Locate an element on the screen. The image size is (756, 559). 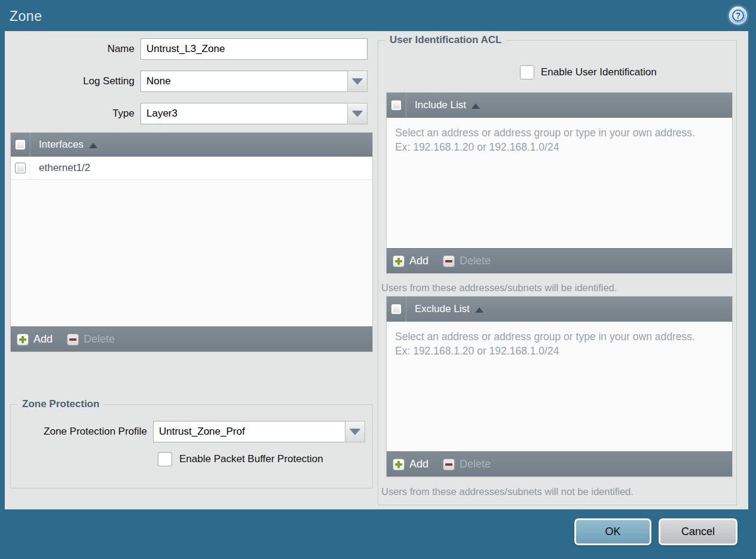
add-exclude-button: Add is located at coordinates (411, 464).